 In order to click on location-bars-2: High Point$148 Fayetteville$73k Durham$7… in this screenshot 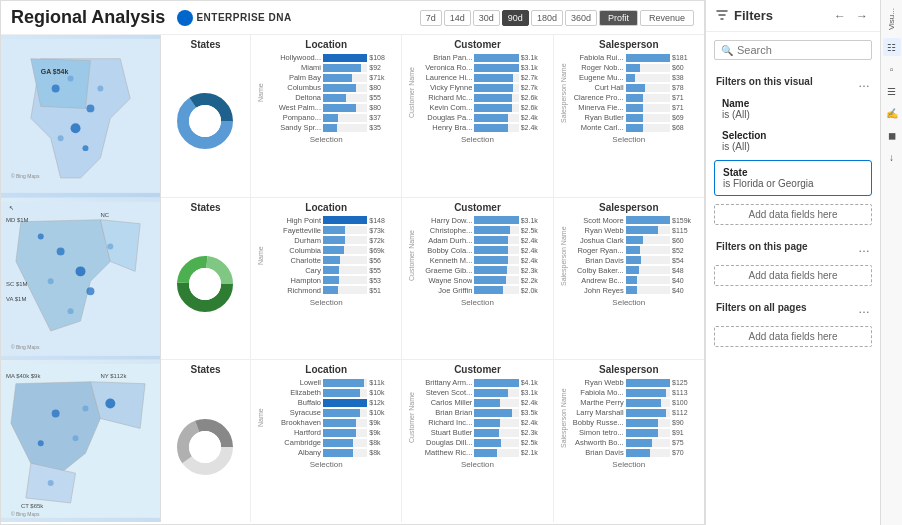, I will do `click(332, 256)`.